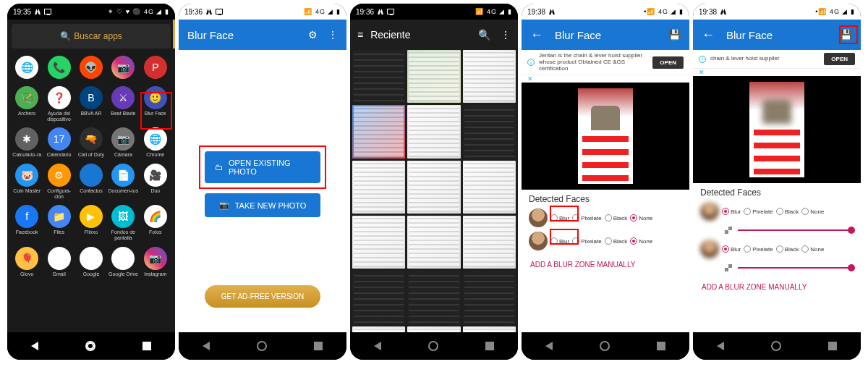  What do you see at coordinates (123, 262) in the screenshot?
I see `app-google-drive: △Google Drive` at bounding box center [123, 262].